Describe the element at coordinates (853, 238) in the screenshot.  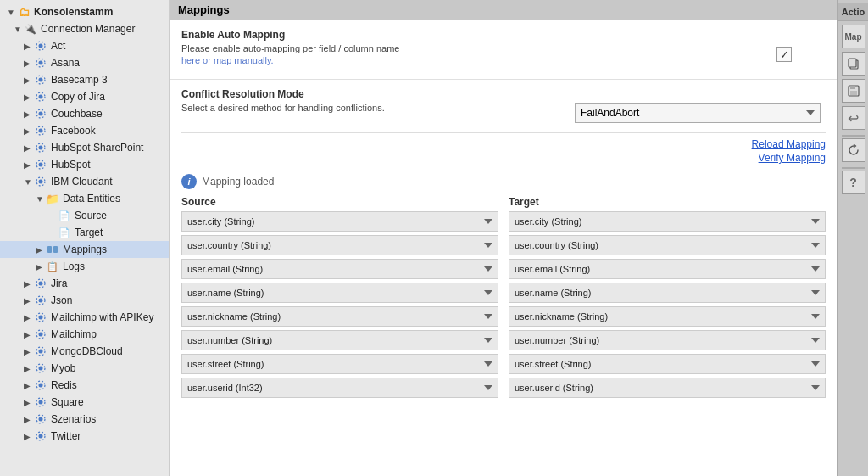
I see `right-panel: Actio Map ↩ ?` at that location.